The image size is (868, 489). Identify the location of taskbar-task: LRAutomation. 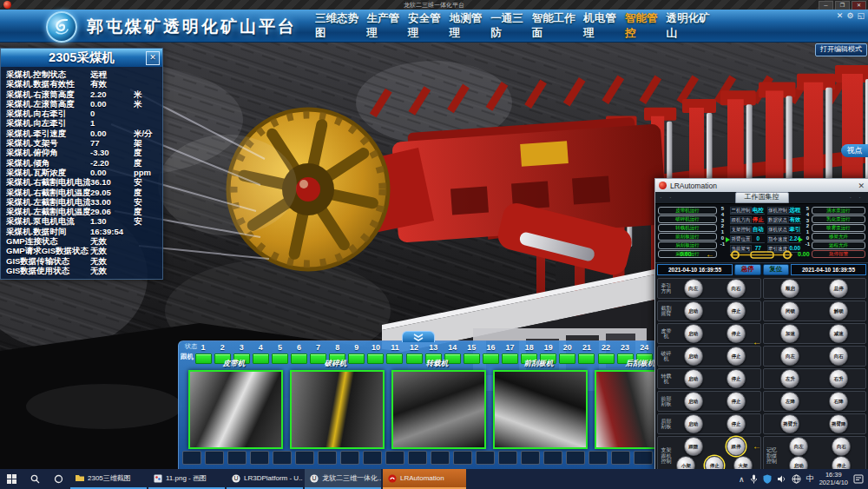
(424, 479).